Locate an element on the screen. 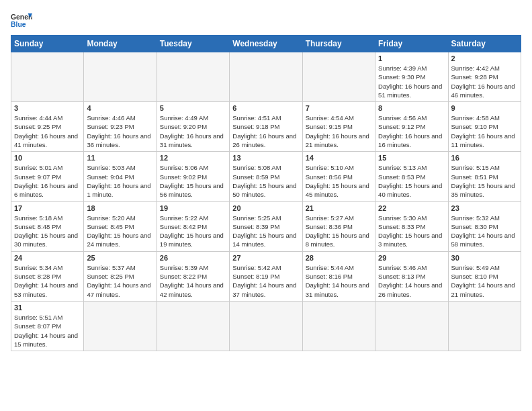  calendar-cell: 15Sunrise: 5:13 AMSunset: 8:53 PMDayligh… is located at coordinates (412, 177).